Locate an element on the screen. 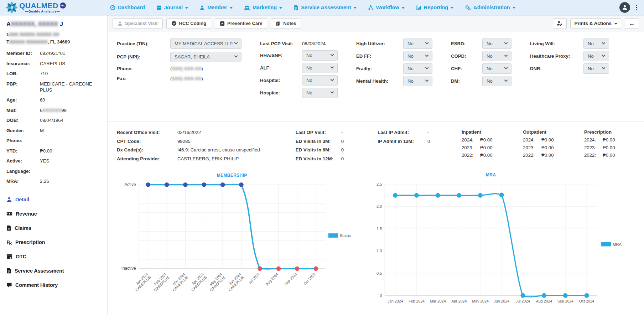  ed-visits-6m-row: ED Visits in 6M:0 is located at coordinates (331, 150).